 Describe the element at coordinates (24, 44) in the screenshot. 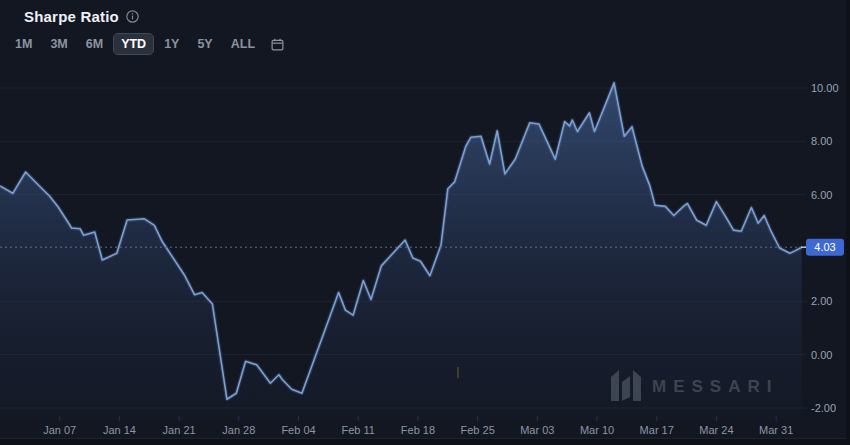

I see `range-button-1m: 1M` at that location.